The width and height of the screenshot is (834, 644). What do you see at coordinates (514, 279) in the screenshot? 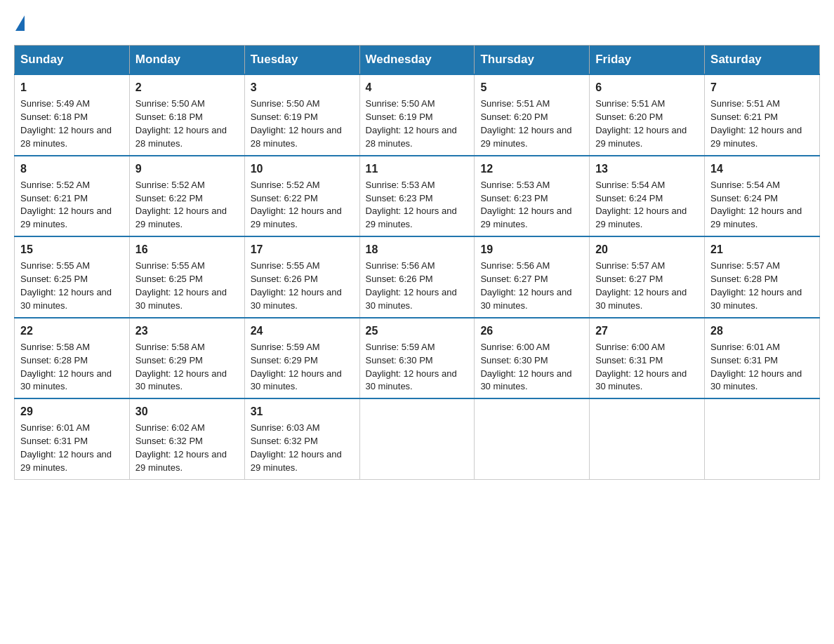
I see `sunset-info: Sunset: 6:27 PM` at bounding box center [514, 279].